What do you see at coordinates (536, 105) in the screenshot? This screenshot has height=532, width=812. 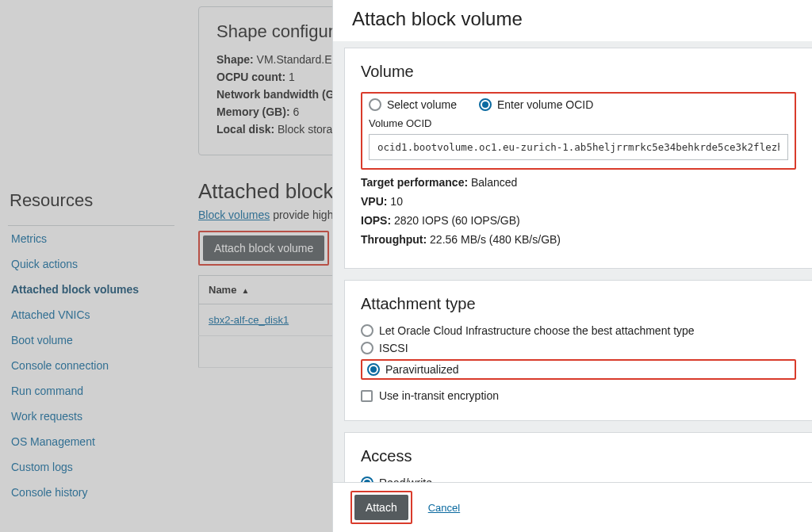 I see `radio-enter-ocid: Enter volume OCID` at bounding box center [536, 105].